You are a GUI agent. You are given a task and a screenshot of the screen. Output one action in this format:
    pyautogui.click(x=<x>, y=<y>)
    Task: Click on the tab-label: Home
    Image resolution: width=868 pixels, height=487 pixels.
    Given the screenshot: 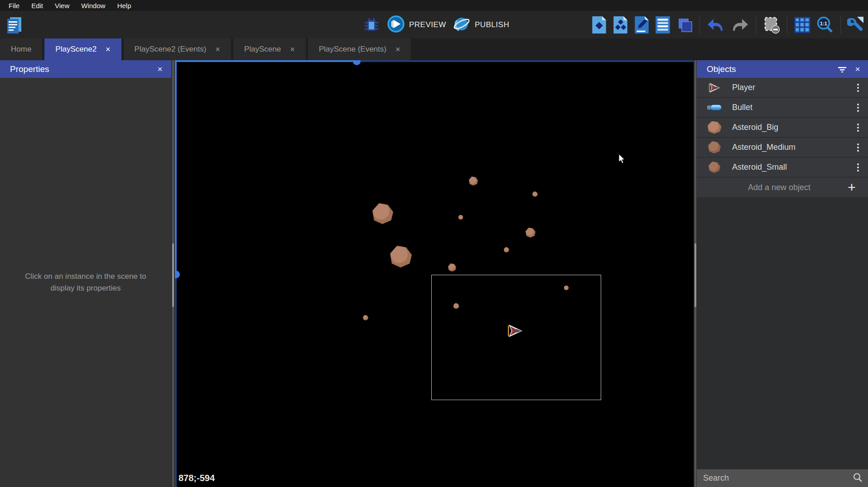 What is the action you would take?
    pyautogui.click(x=21, y=49)
    